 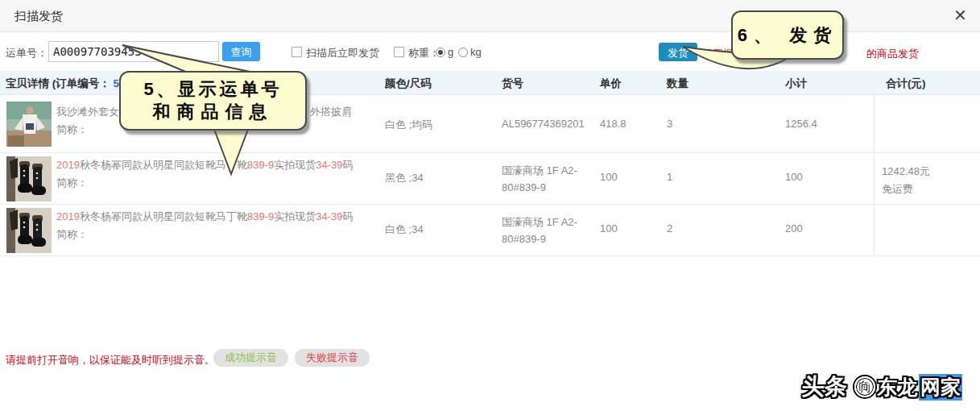 What do you see at coordinates (451, 52) in the screenshot?
I see `unit-g-label: g` at bounding box center [451, 52].